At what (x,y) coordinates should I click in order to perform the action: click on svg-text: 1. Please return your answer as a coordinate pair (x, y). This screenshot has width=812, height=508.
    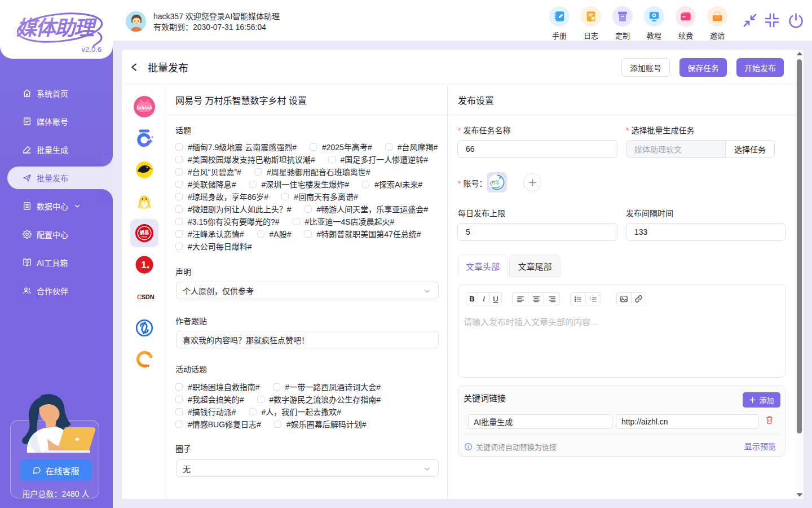
    Looking at the image, I should click on (143, 265).